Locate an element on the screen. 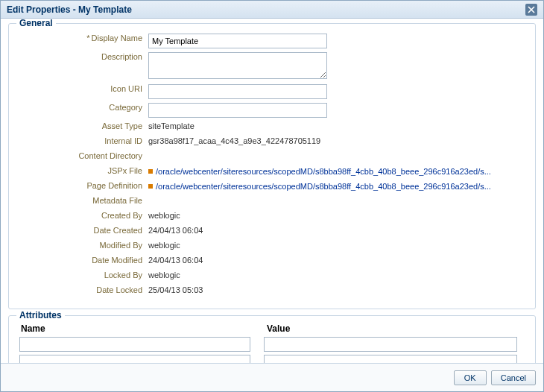 This screenshot has height=392, width=544. label-category: Category is located at coordinates (83, 106).